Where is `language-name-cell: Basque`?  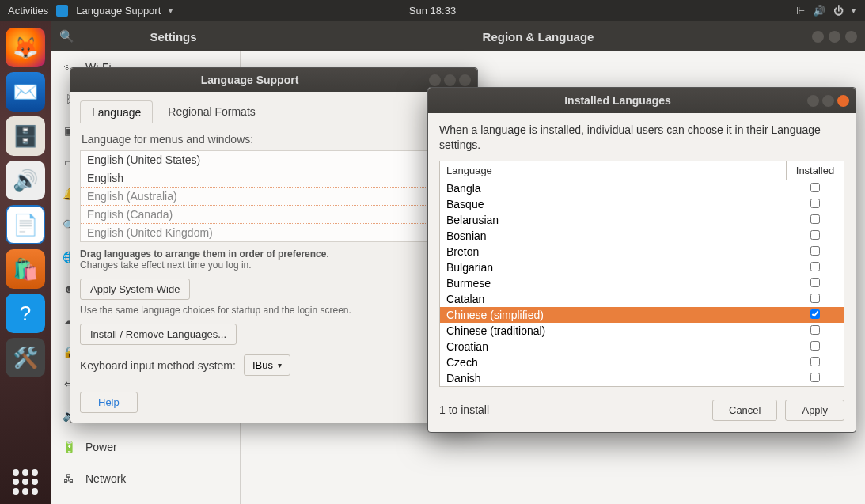
language-name-cell: Basque is located at coordinates (613, 204).